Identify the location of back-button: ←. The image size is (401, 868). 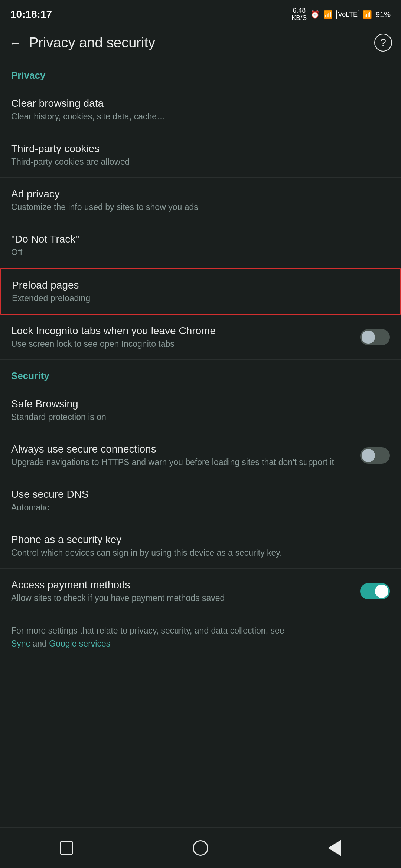
(15, 43).